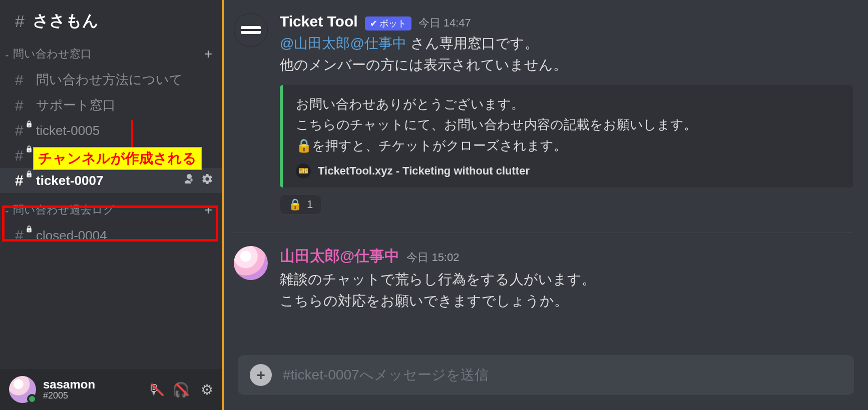 The image size is (868, 410). What do you see at coordinates (563, 375) in the screenshot?
I see `message-input` at bounding box center [563, 375].